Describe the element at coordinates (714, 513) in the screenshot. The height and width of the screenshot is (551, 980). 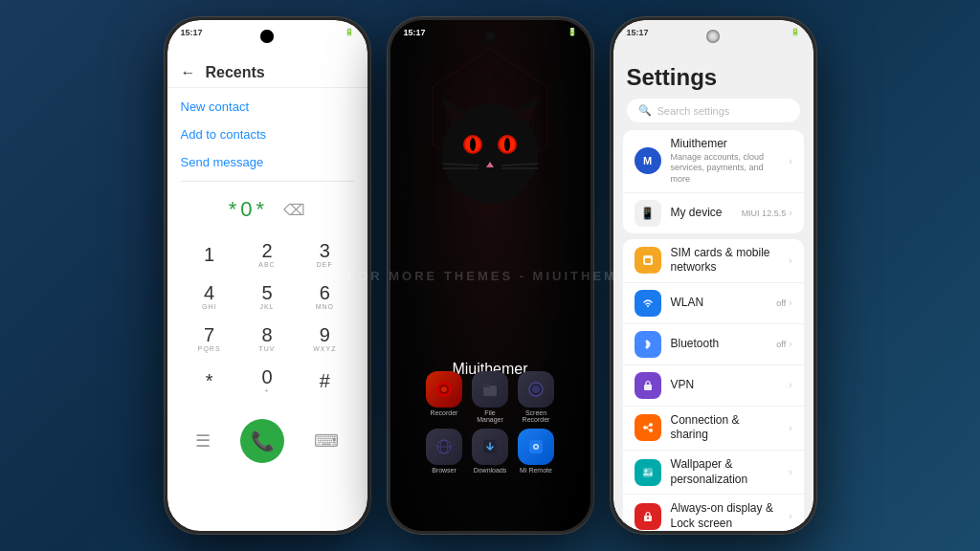
I see `settings-aod-item: Always-on display & Lock screen ›` at that location.